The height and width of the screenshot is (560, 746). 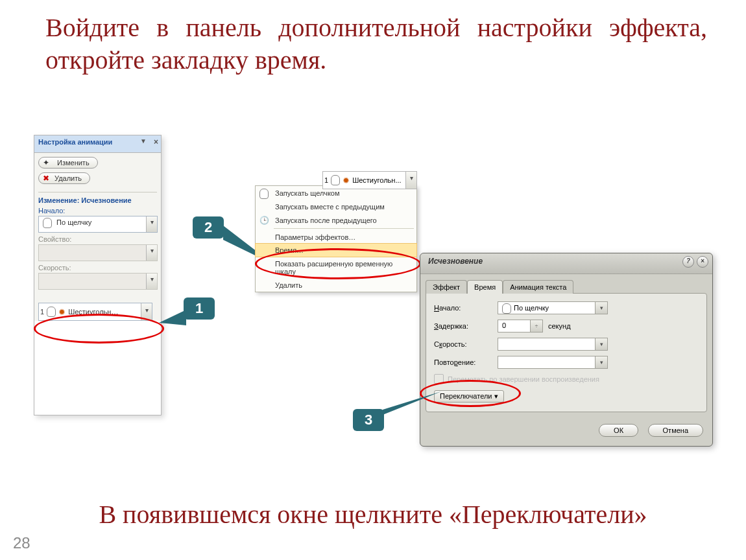 What do you see at coordinates (46, 163) in the screenshot?
I see `star-icon: ✦` at bounding box center [46, 163].